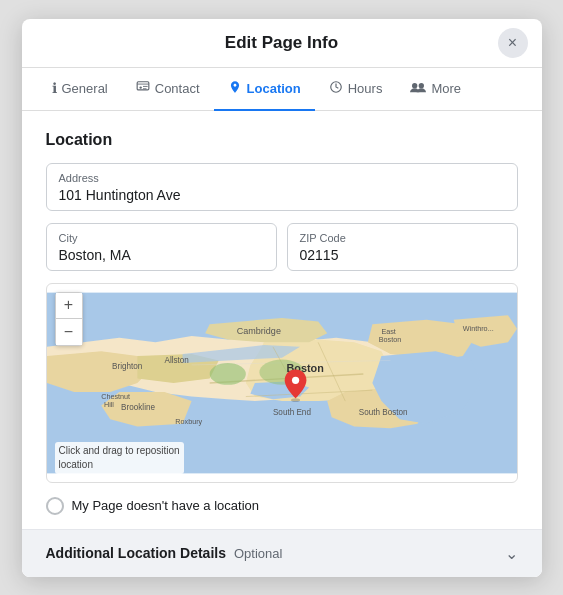 The image size is (563, 595). What do you see at coordinates (282, 187) in the screenshot?
I see `address-input-wrapper: Address` at bounding box center [282, 187].